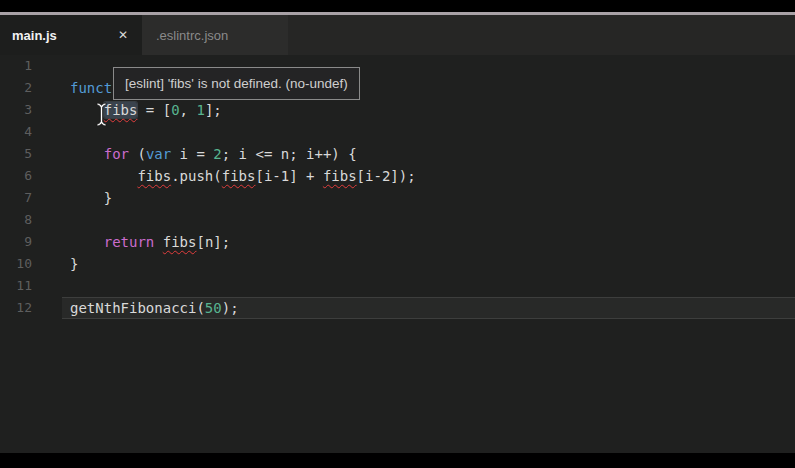 This screenshot has height=468, width=795. What do you see at coordinates (398, 242) in the screenshot?
I see `code-line-9: 9 return fibs[n];` at bounding box center [398, 242].